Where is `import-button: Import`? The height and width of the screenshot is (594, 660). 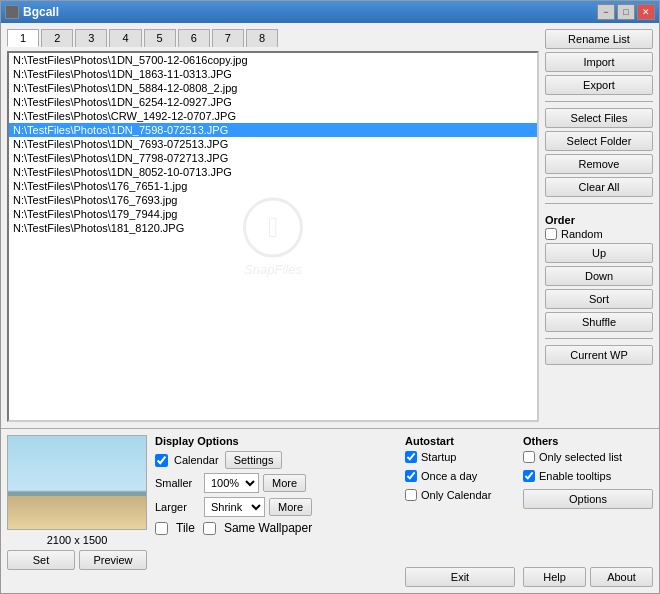 import-button: Import is located at coordinates (599, 62).